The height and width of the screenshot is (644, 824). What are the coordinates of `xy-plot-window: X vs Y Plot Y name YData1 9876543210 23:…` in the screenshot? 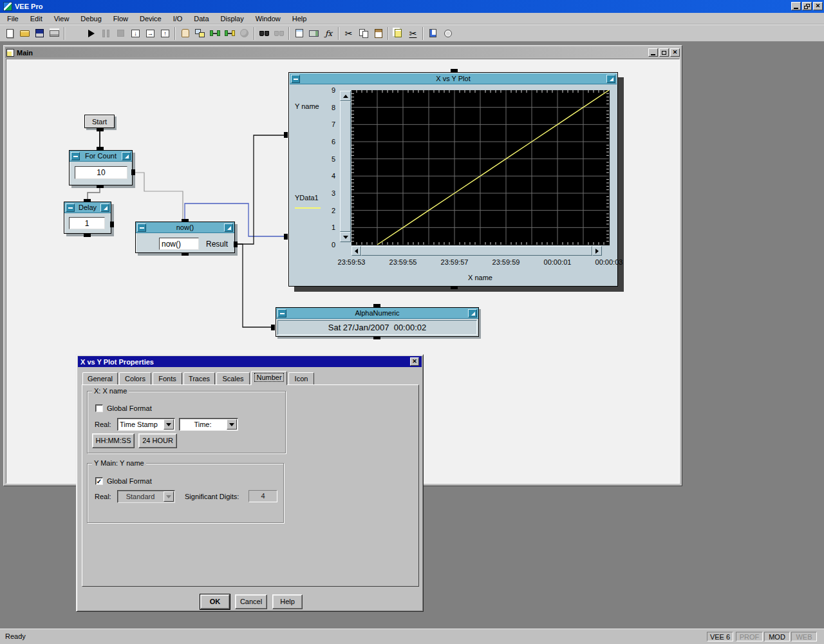 It's located at (453, 179).